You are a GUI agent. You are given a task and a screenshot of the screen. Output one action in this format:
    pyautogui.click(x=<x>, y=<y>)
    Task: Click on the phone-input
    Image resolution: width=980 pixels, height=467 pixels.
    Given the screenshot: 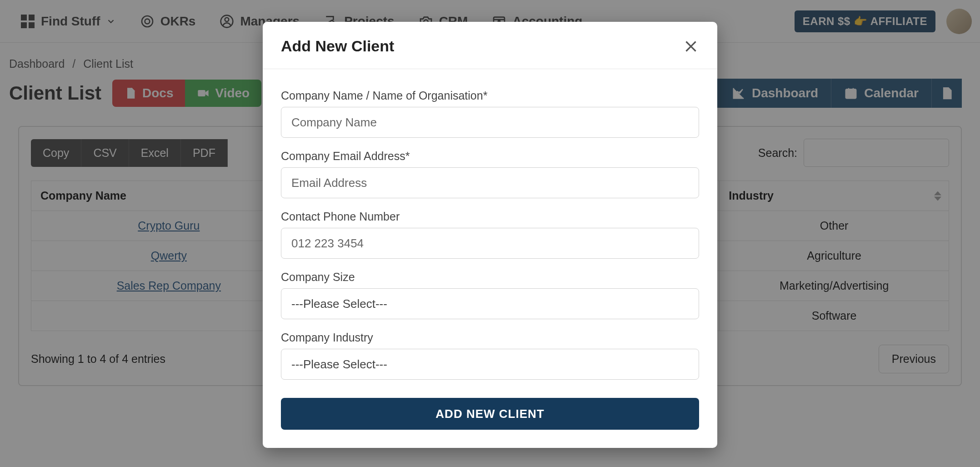 What is the action you would take?
    pyautogui.click(x=490, y=243)
    